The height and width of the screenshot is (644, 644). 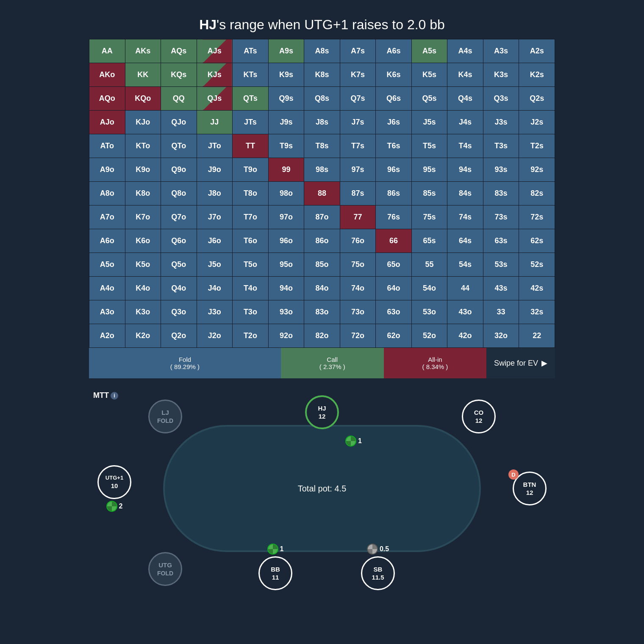 What do you see at coordinates (286, 146) in the screenshot?
I see `grid-cell: T9s` at bounding box center [286, 146].